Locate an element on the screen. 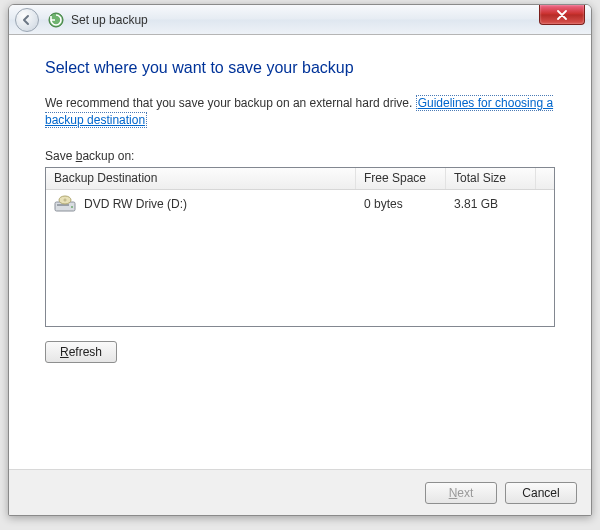 Image resolution: width=600 pixels, height=530 pixels. recommend-text: We recommend that you save your backup o… is located at coordinates (300, 112).